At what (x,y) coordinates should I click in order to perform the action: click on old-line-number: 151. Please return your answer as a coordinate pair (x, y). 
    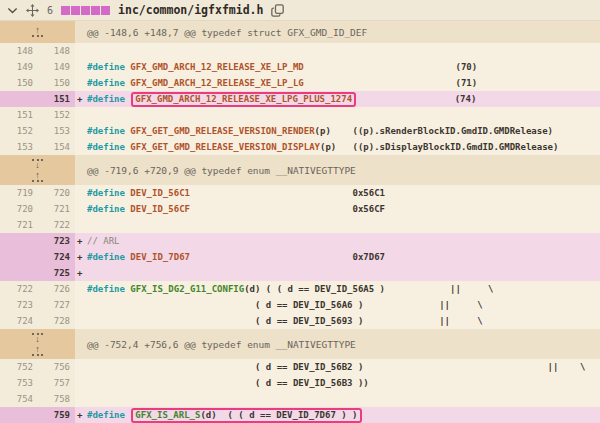
    Looking at the image, I should click on (19, 115).